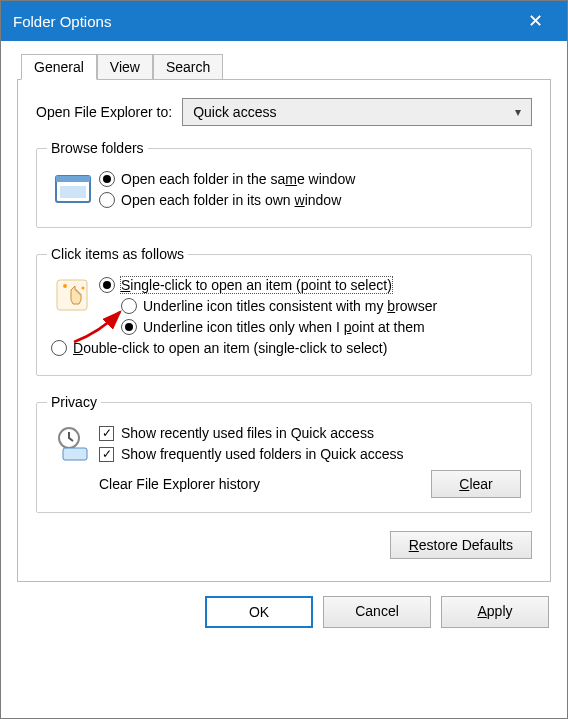 Image resolution: width=568 pixels, height=719 pixels. What do you see at coordinates (118, 254) in the screenshot?
I see `click-legend: Click items as follows` at bounding box center [118, 254].